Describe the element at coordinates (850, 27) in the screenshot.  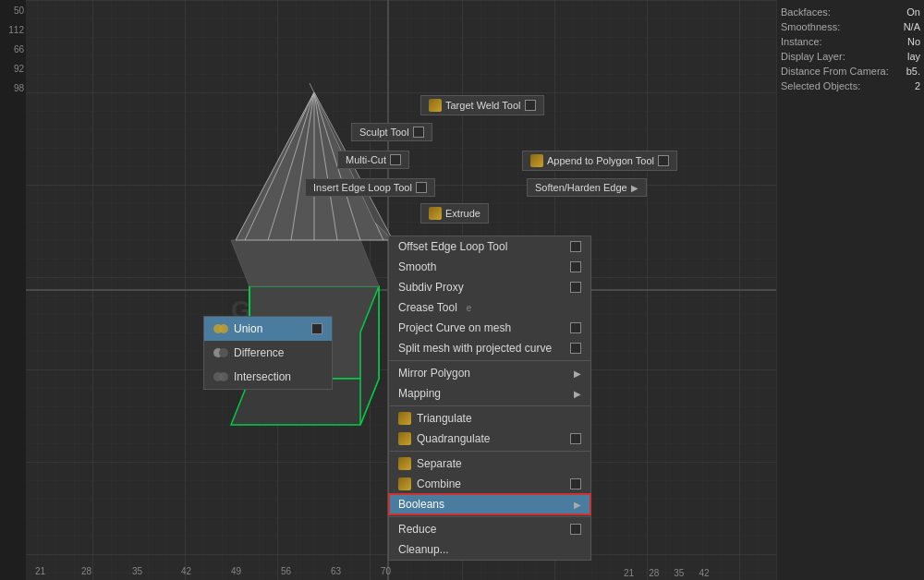
I see `prop-smoothness: Smoothness: N/A` at that location.